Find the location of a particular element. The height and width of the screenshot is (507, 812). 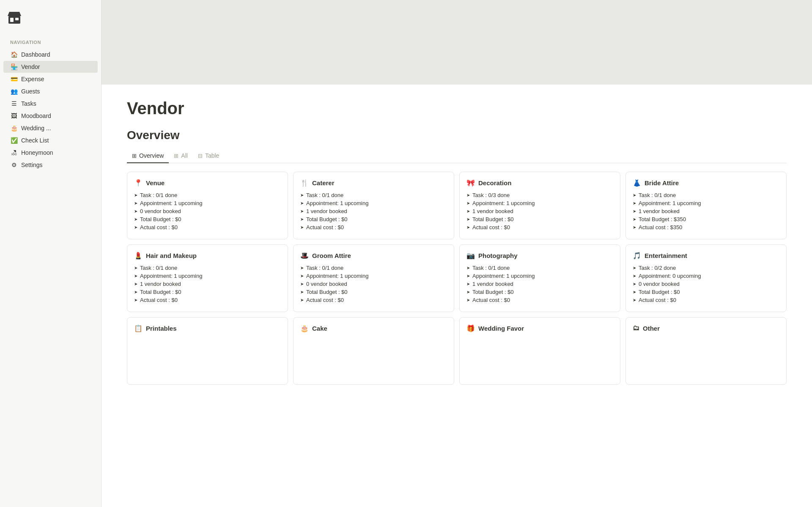

card-row-text: Appointment: 1 upcoming is located at coordinates (670, 203).